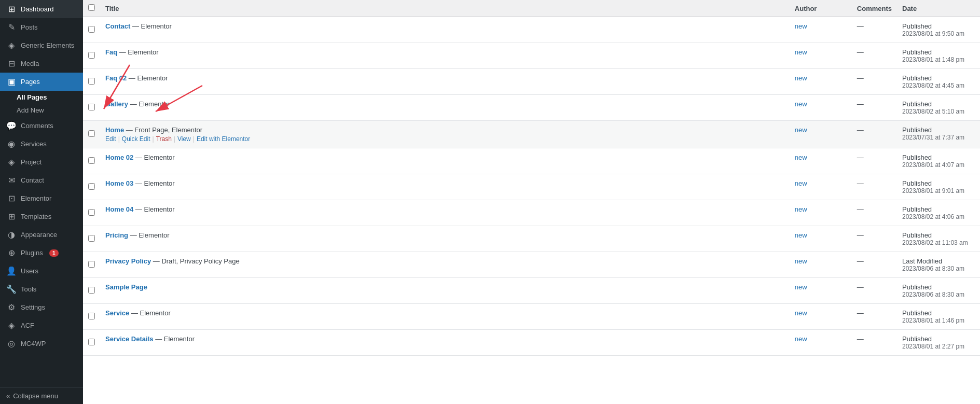 This screenshot has height=404, width=980. I want to click on row-title-cell: Gallery — Elementor, so click(445, 108).